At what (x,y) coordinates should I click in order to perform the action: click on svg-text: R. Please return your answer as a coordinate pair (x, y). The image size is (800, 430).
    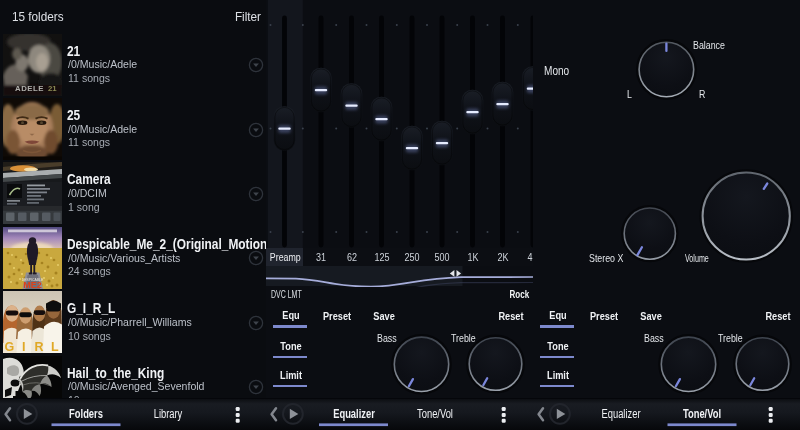
    Looking at the image, I should click on (40, 347).